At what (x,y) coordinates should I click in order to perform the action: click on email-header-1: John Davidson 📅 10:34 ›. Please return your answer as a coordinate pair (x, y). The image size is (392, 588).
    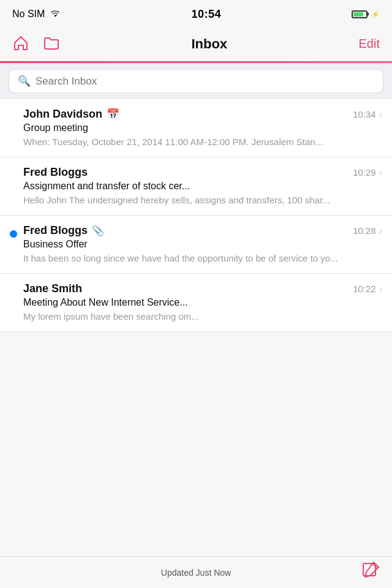
    Looking at the image, I should click on (203, 114).